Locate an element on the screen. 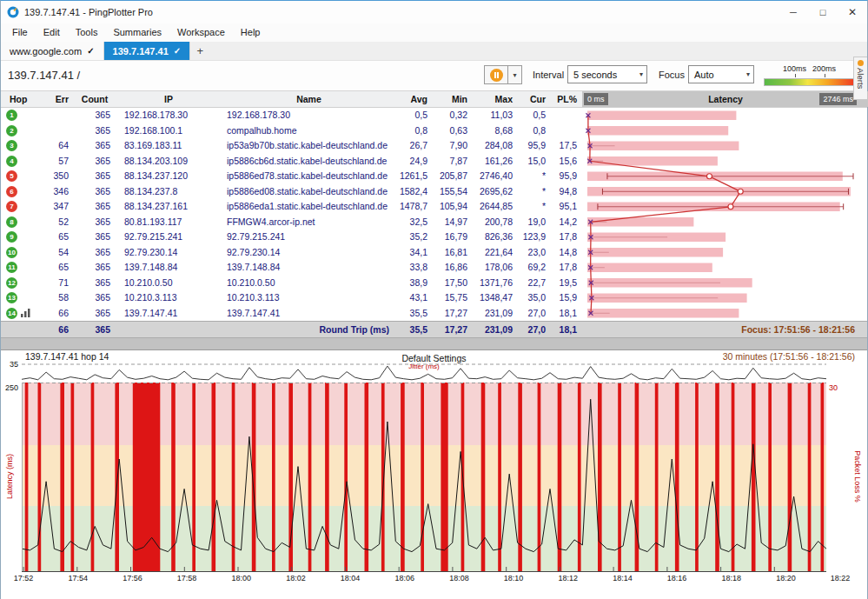 This screenshot has height=599, width=868. hop-status-badge: 11 is located at coordinates (12, 268).